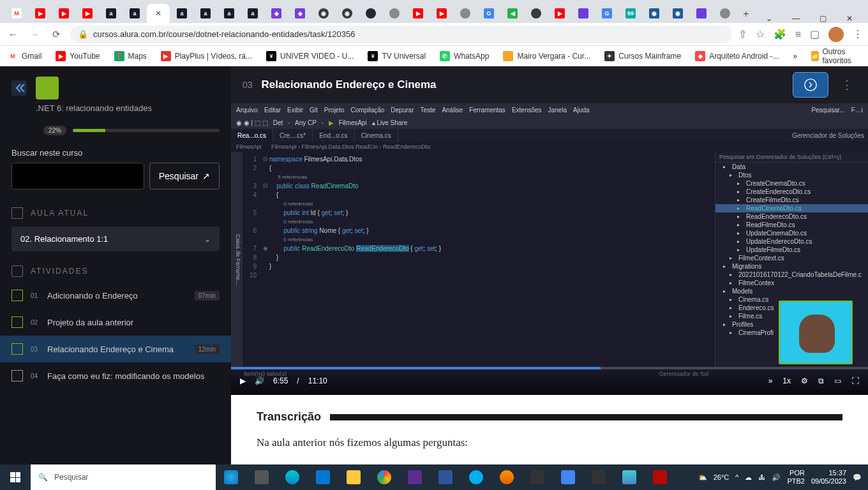  Describe the element at coordinates (703, 477) in the screenshot. I see `weather-icon: ⛅` at that location.